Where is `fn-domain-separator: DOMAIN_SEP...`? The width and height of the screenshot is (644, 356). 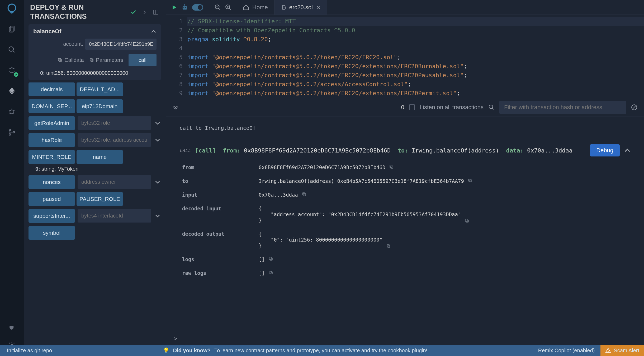 fn-domain-separator: DOMAIN_SEP... is located at coordinates (52, 106).